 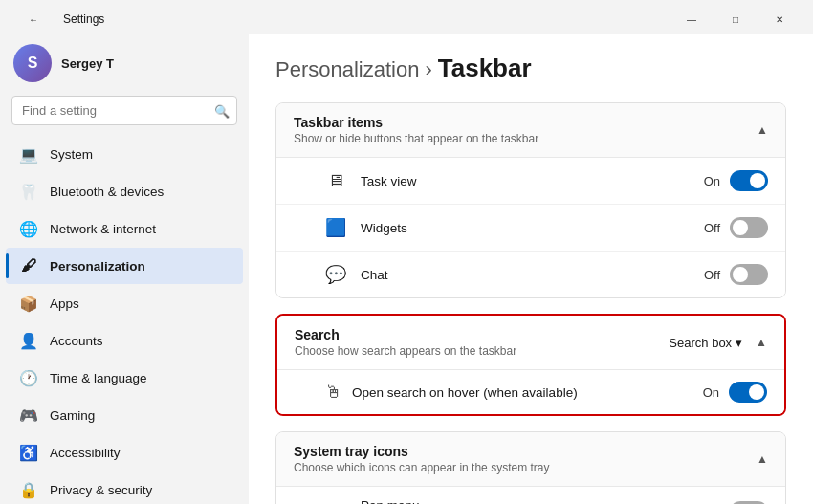 I want to click on search-hover-toggle, so click(x=748, y=392).